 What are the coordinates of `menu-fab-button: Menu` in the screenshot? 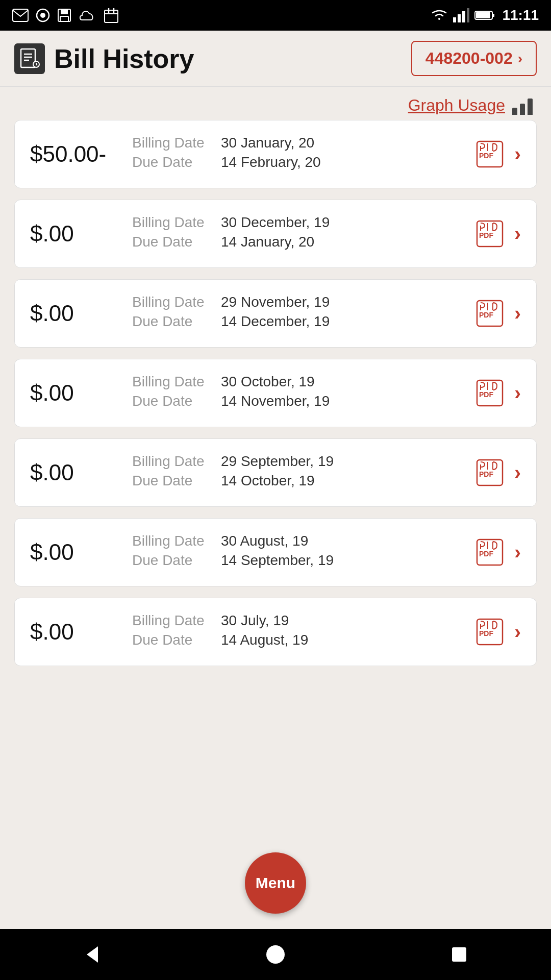 It's located at (276, 883).